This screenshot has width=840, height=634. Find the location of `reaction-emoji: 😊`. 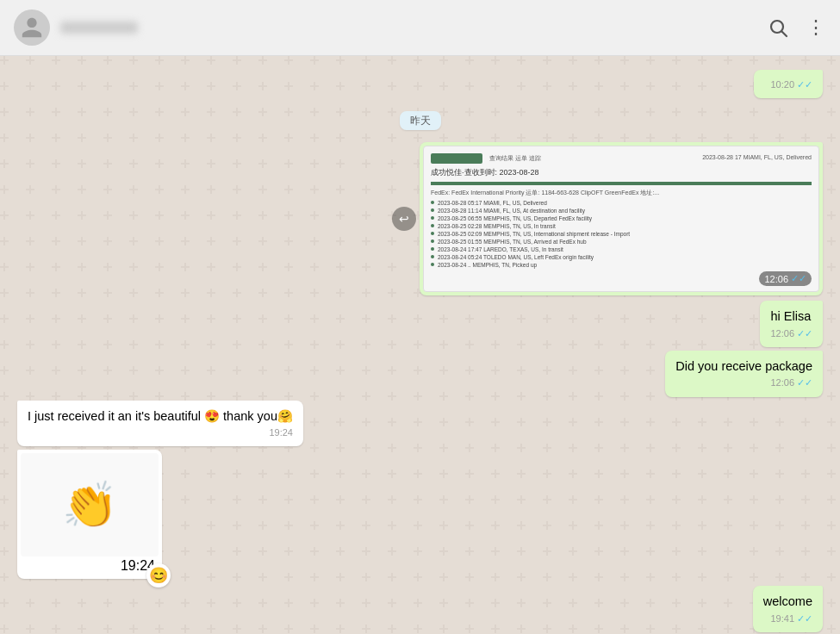

reaction-emoji: 😊 is located at coordinates (159, 575).